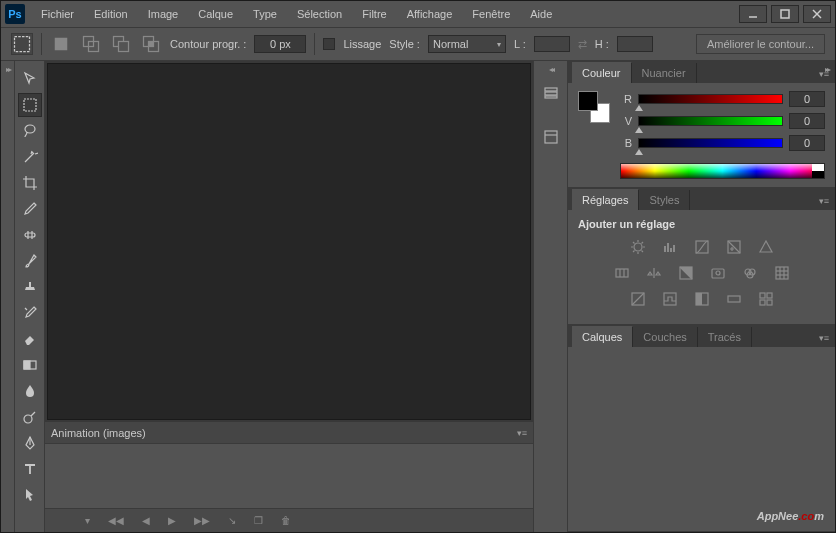 The image size is (836, 533). I want to click on crop-tool, so click(30, 183).